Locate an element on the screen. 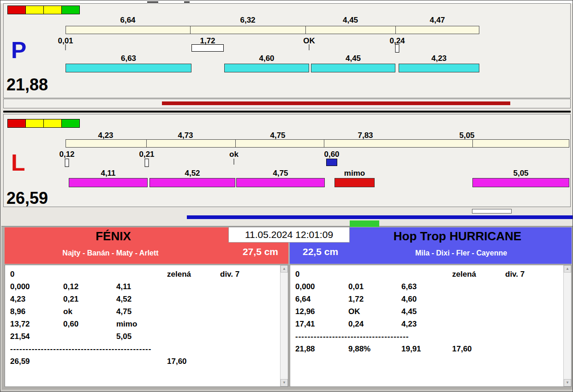 The image size is (573, 392). change-time-label: 0,12 is located at coordinates (66, 154).